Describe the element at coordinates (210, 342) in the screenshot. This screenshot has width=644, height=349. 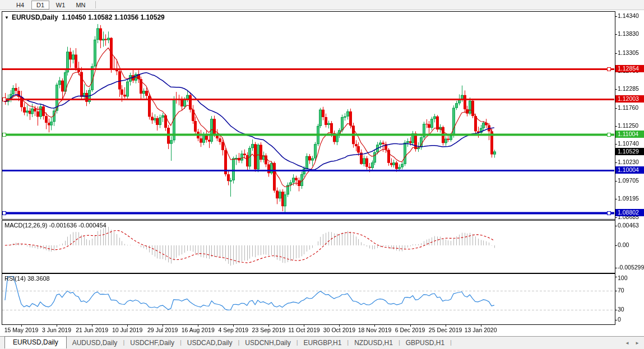
I see `tab-usdcad-daily: USDCAD,Daily` at that location.